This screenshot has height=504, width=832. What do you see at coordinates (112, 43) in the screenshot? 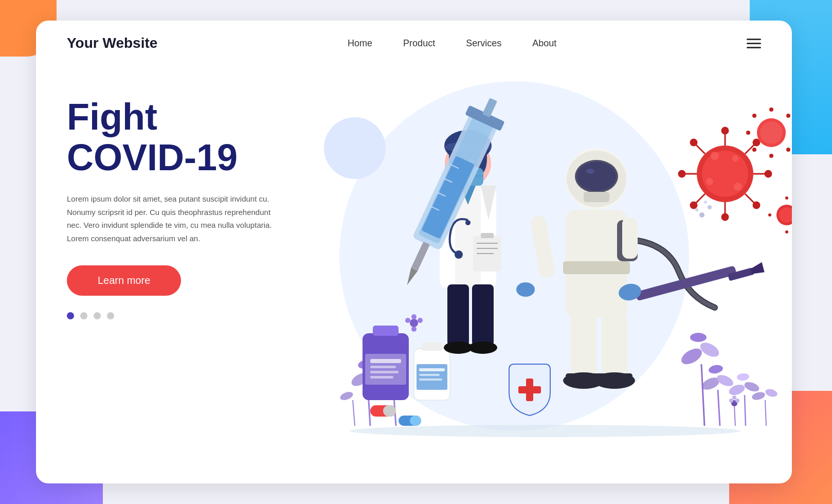
I see `site-logo: Your Website` at bounding box center [112, 43].